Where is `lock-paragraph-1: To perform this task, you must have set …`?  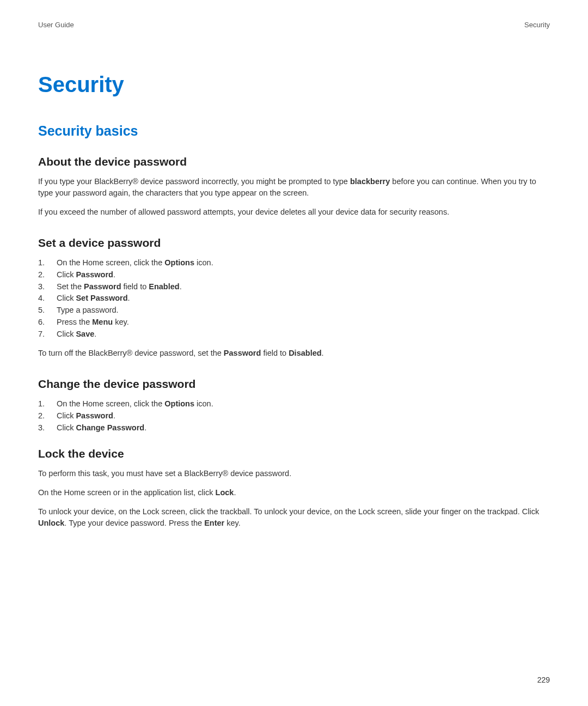
lock-paragraph-1: To perform this task, you must have set … is located at coordinates (294, 474).